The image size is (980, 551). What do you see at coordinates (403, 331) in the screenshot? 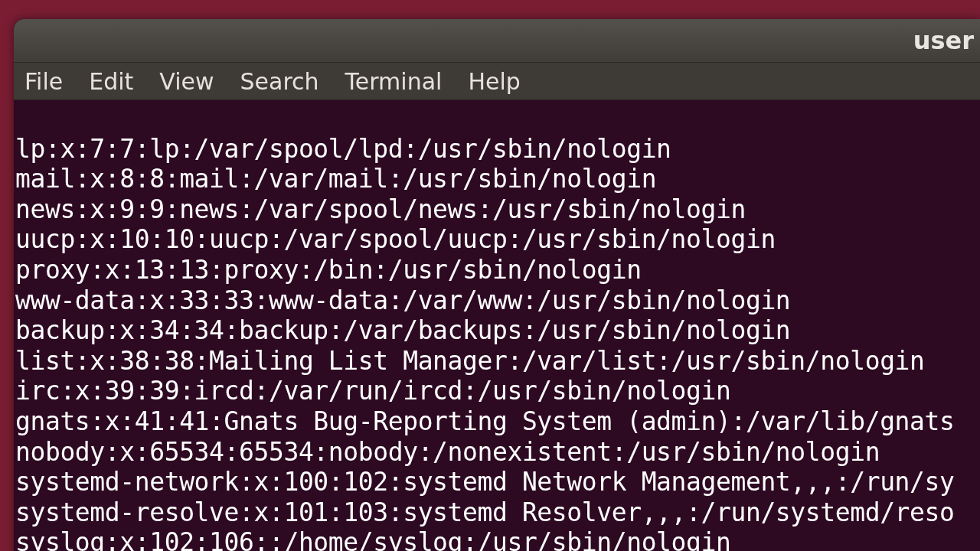
I see `output-line: backup:x:34:34:backup:/var/backups:/usr/…` at bounding box center [403, 331].